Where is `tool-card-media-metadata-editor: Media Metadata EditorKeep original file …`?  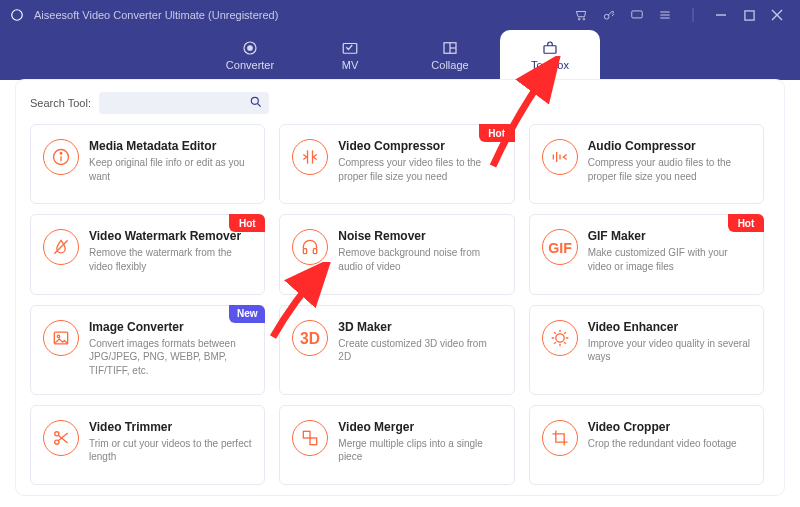
tool-card-media-metadata-editor: Media Metadata EditorKeep original file … is located at coordinates (148, 164).